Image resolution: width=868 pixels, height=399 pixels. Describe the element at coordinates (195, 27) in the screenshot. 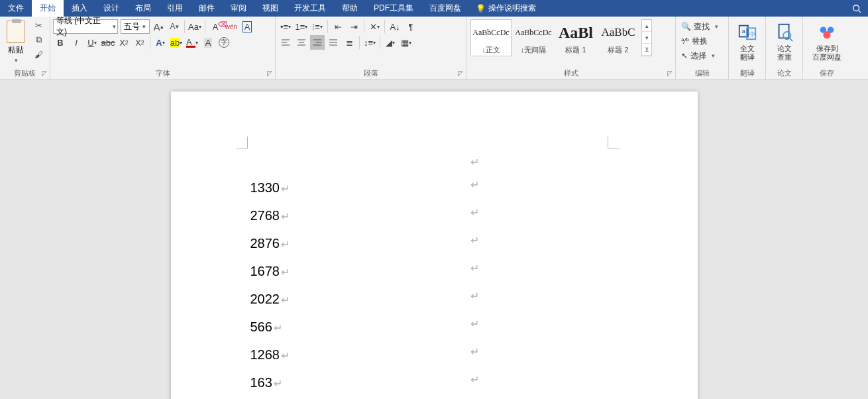

I see `change-case-button: Aa▾` at that location.